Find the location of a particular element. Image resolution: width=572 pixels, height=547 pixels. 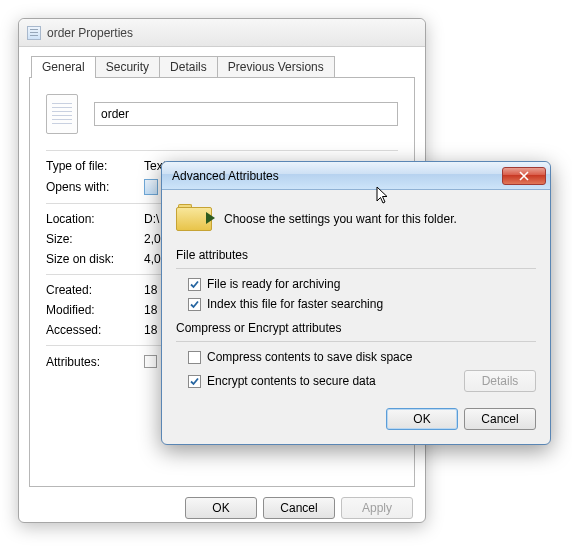

tab-previous-versions: Previous Versions is located at coordinates (276, 67).